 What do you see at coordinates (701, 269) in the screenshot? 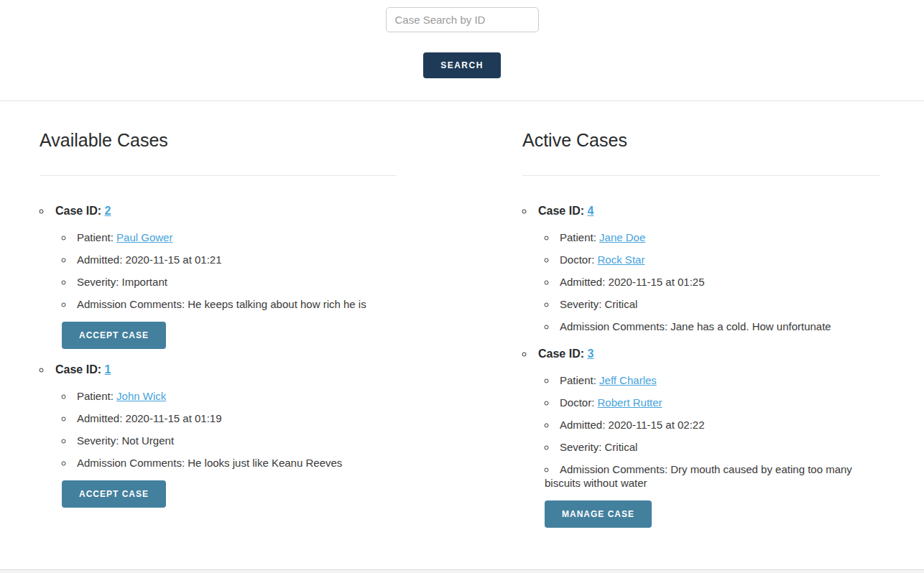
I see `case-item: Case ID: 4 Patient: Jane Doe Doctor: Roc…` at bounding box center [701, 269].